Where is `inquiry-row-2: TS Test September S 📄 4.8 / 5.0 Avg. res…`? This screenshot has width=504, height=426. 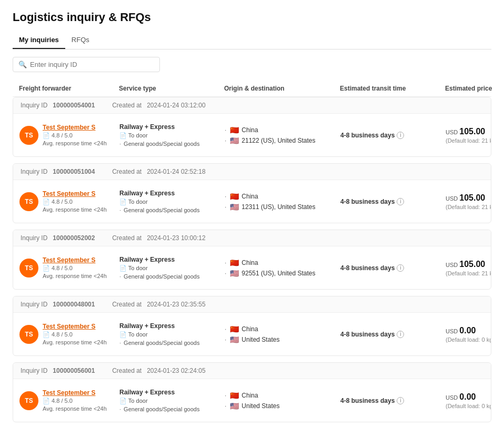 inquiry-row-2: TS Test September S 📄 4.8 / 5.0 Avg. res… is located at coordinates (252, 201).